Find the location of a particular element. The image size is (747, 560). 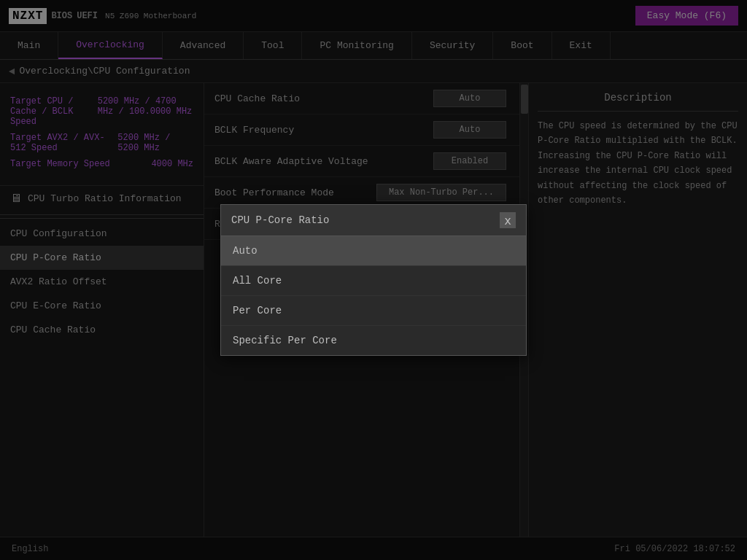

modal-title: CPU P-Core Ratio is located at coordinates (280, 220).